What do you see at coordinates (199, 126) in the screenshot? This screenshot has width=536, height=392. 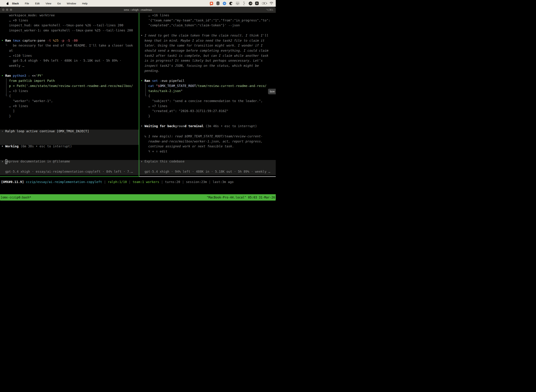 I see `terminal-line: • Waiting for background terminal (3m 46…` at bounding box center [199, 126].